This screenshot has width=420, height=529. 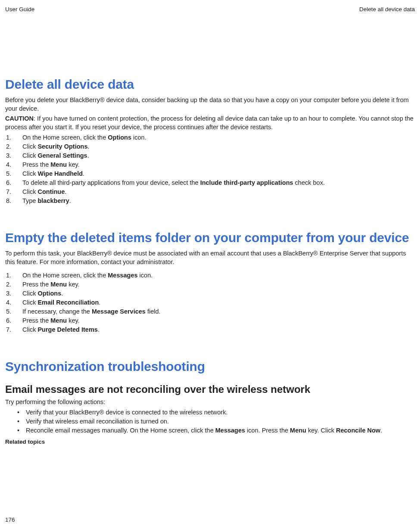 What do you see at coordinates (121, 430) in the screenshot?
I see `bullet-text: Reconcile email messages manually. On th…` at bounding box center [121, 430].